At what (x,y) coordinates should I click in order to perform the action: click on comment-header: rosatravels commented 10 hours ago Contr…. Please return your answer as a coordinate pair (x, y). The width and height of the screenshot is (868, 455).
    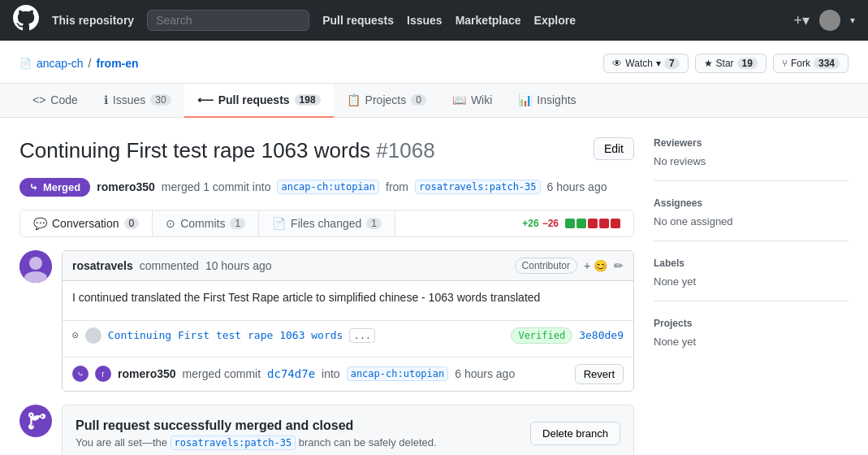
    Looking at the image, I should click on (348, 266).